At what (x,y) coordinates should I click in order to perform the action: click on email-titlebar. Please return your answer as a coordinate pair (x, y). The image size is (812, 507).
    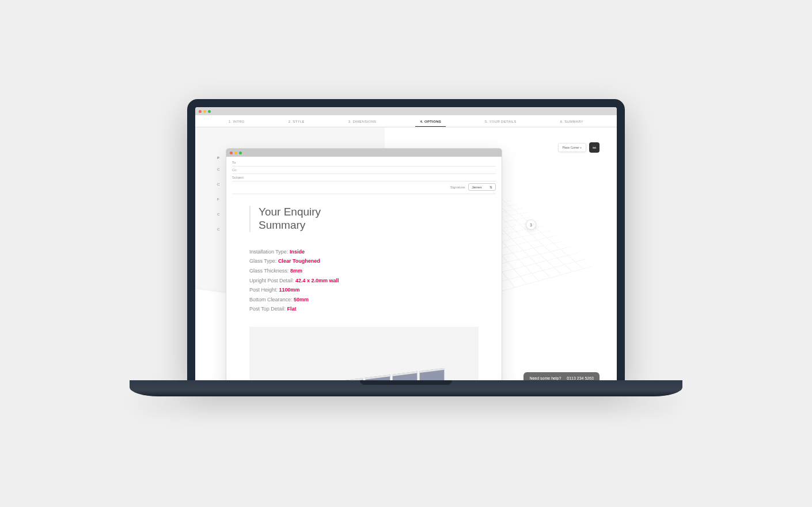
    Looking at the image, I should click on (364, 153).